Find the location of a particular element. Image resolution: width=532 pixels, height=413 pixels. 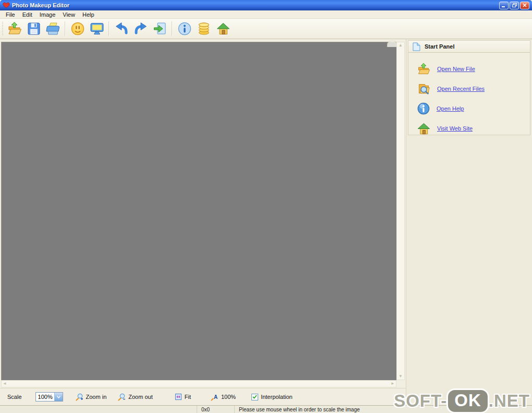

zoom-in-label: Zoom in is located at coordinates (96, 397).